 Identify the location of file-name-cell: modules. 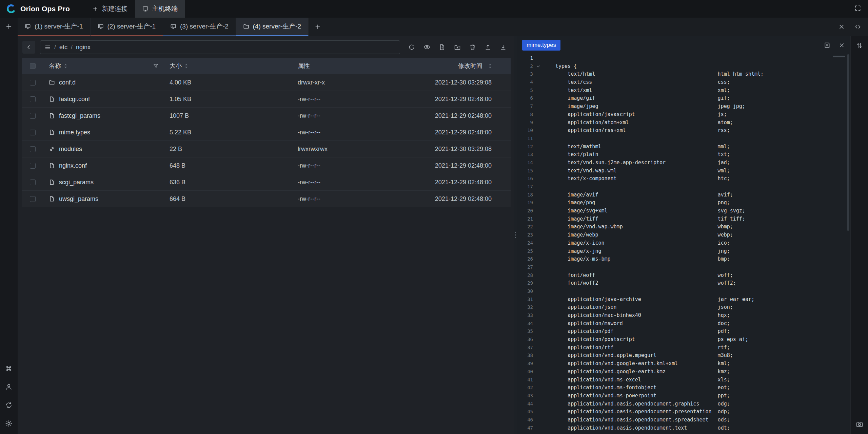
(104, 149).